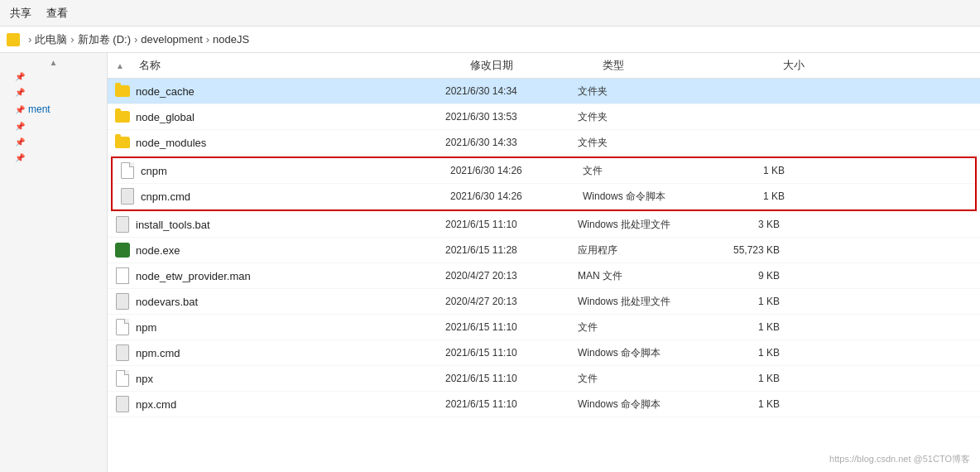 The image size is (980, 472). What do you see at coordinates (146, 328) in the screenshot?
I see `file-name: npm` at bounding box center [146, 328].